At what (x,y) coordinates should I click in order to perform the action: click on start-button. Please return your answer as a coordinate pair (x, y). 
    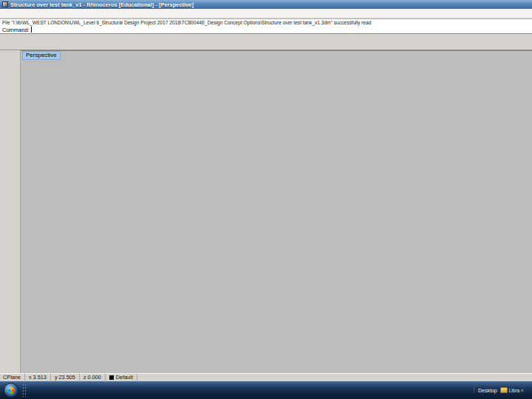
    Looking at the image, I should click on (11, 390).